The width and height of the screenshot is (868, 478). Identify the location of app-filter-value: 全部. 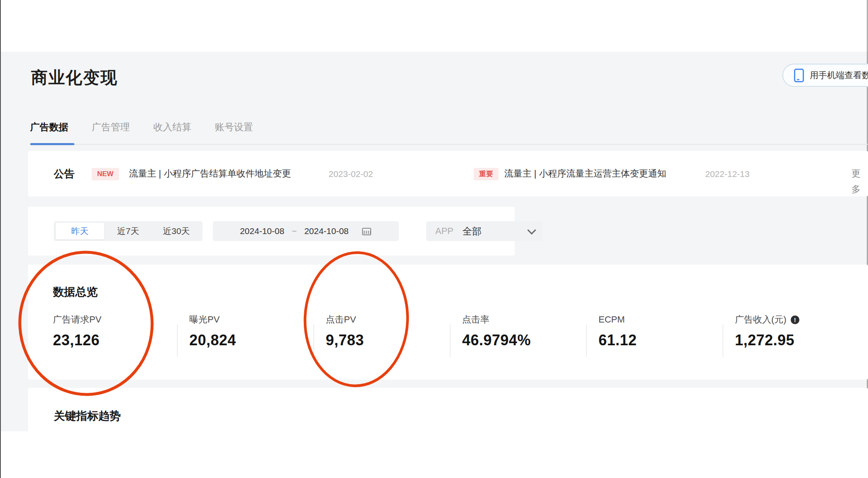
(472, 232).